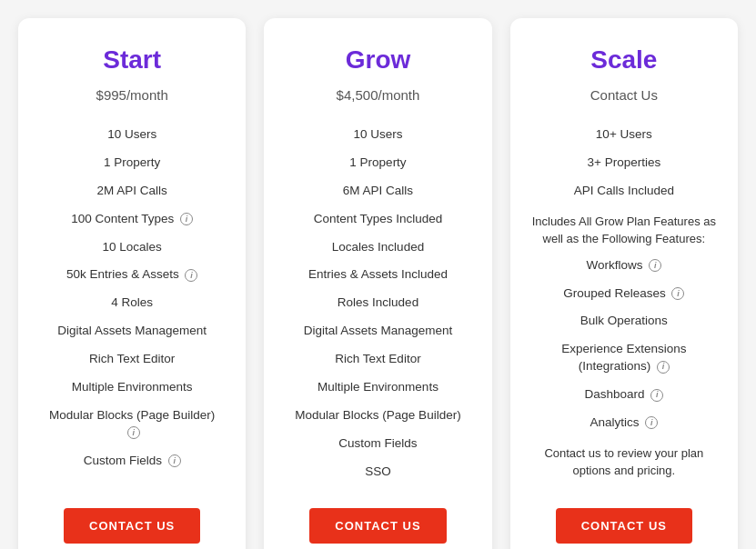 Image resolution: width=756 pixels, height=549 pixels. I want to click on plan-title-scale: Scale, so click(624, 60).